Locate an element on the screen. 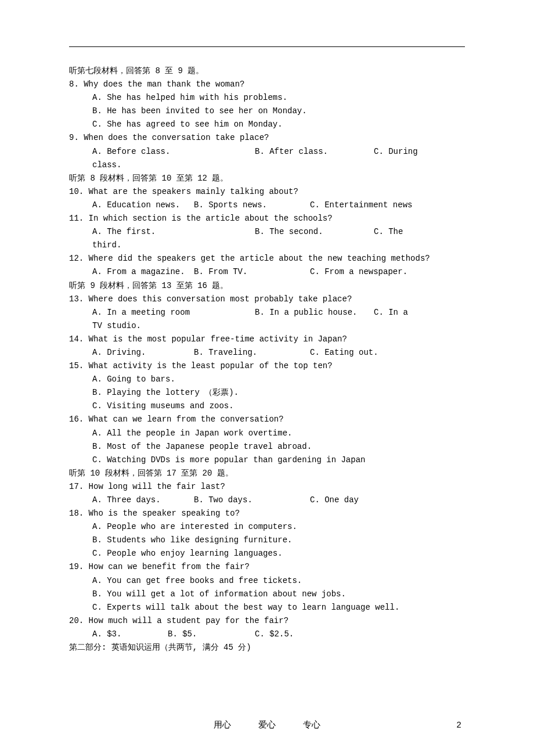  option-c: C. Entertainment news is located at coordinates (361, 206).